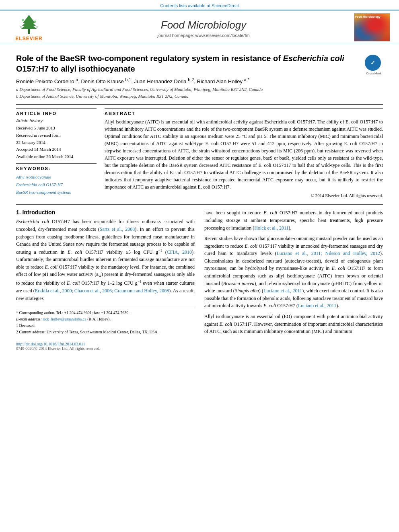 The height and width of the screenshot is (532, 399). What do you see at coordinates (271, 228) in the screenshot?
I see `ref-holck: Holck et al., 2011` at bounding box center [271, 228].